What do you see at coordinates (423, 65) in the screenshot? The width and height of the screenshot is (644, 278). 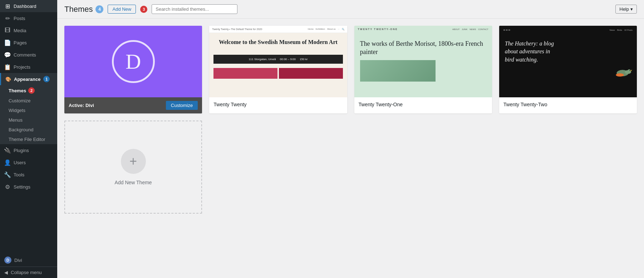 I see `tto-hero: The works of Berthe Morisot, 1800s-era F…` at bounding box center [423, 65].